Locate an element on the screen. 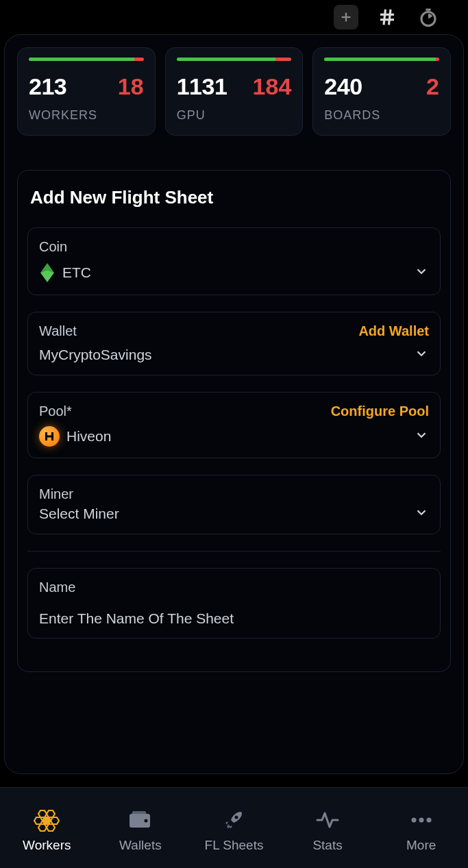 The width and height of the screenshot is (468, 868). gpu-main: 1131 is located at coordinates (202, 86).